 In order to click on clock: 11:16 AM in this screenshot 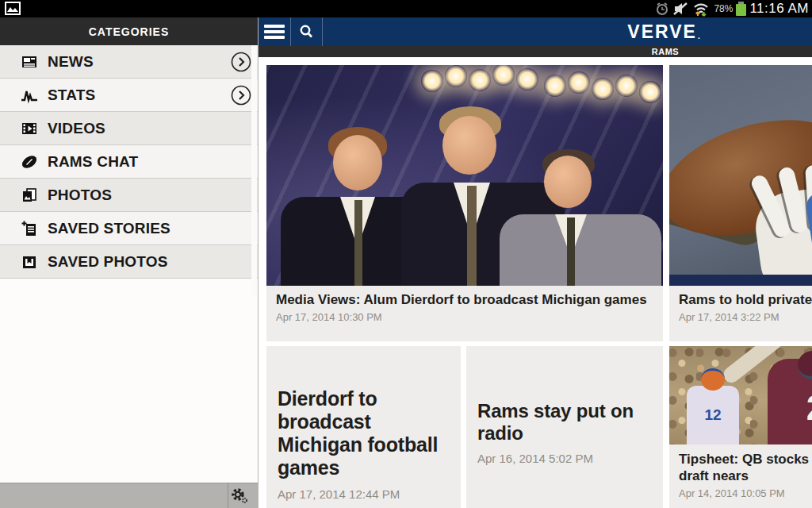, I will do `click(779, 9)`.